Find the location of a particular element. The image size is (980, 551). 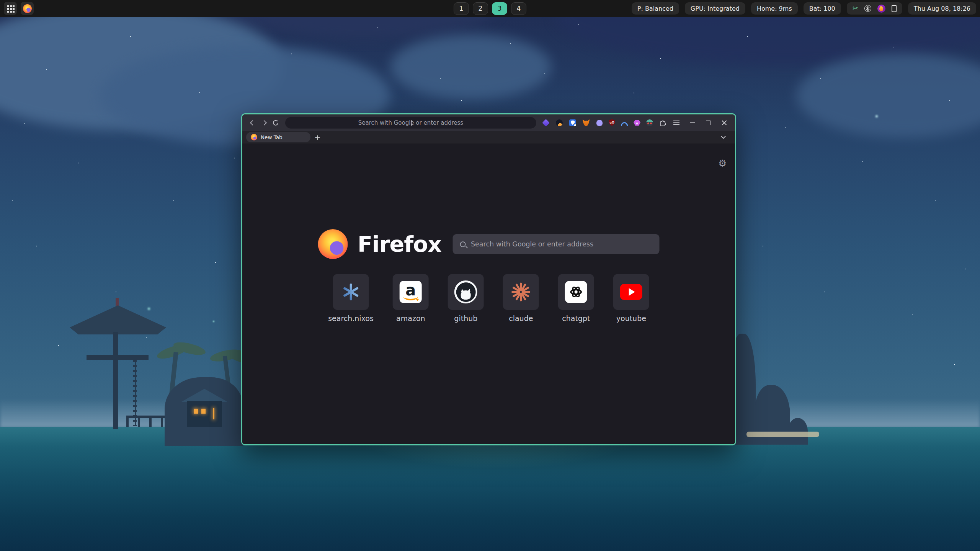

shortcut-label: chatgpt is located at coordinates (576, 318).